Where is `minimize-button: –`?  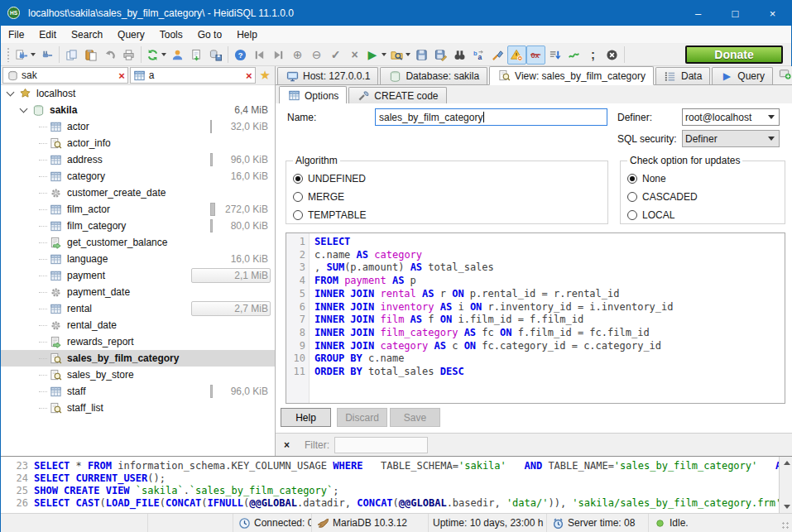 minimize-button: – is located at coordinates (698, 13).